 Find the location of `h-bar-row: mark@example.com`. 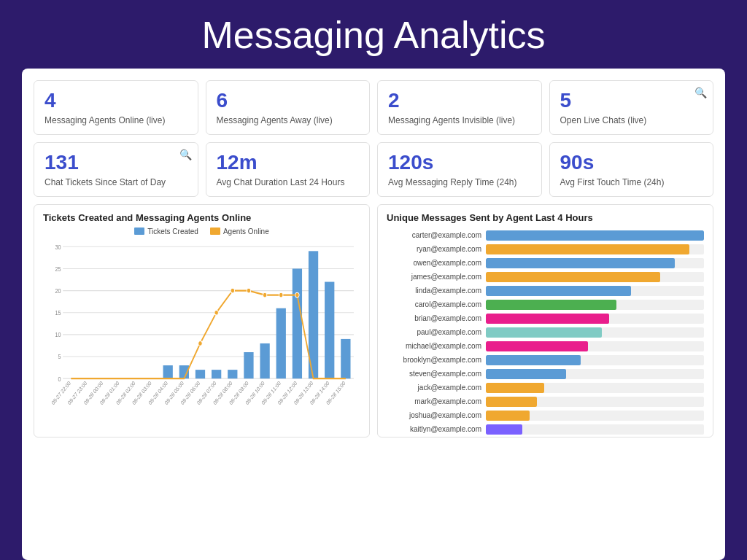

h-bar-row: mark@example.com is located at coordinates (546, 402).